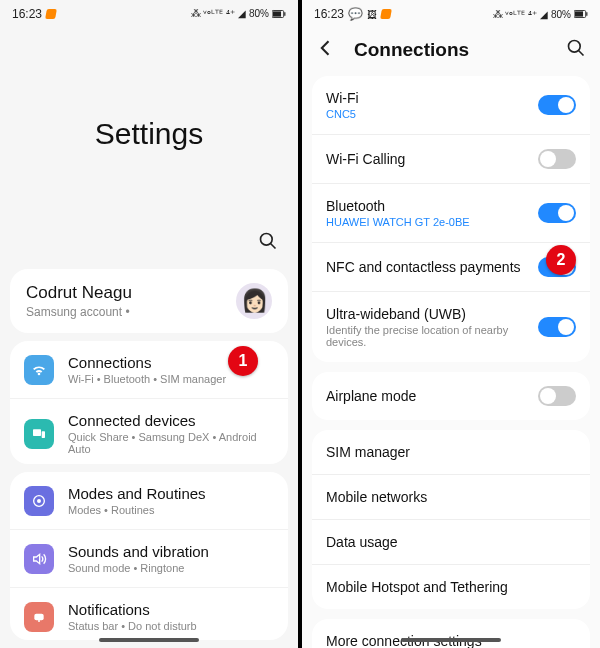 This screenshot has width=600, height=648. I want to click on account-name: Codrut Neagu, so click(79, 293).